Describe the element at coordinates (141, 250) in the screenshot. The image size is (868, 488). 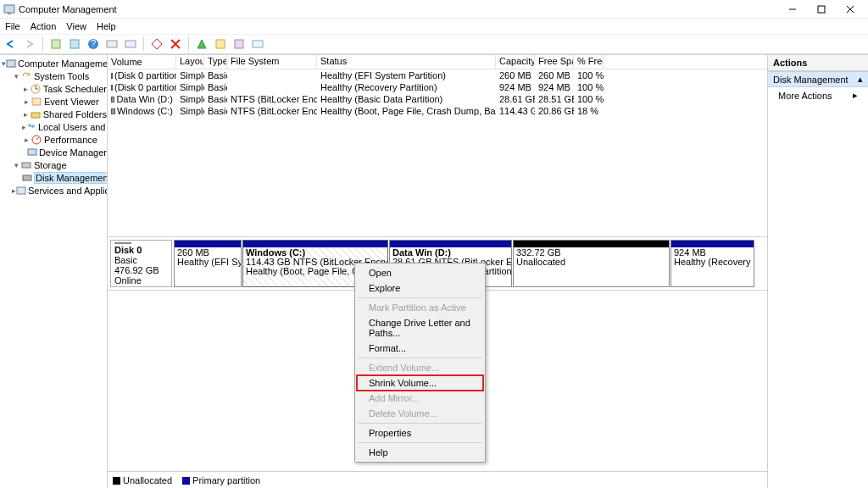
I see `disk-name: Disk 0` at that location.